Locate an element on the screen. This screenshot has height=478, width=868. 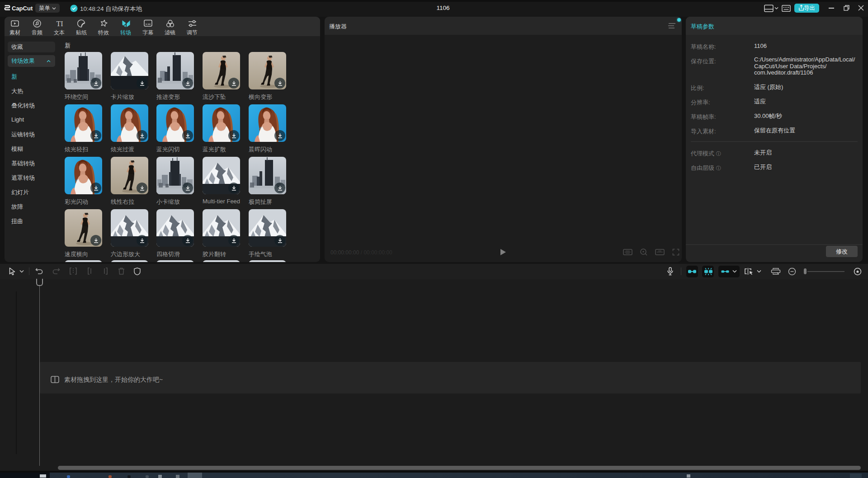
svg-text: TI is located at coordinates (60, 23).